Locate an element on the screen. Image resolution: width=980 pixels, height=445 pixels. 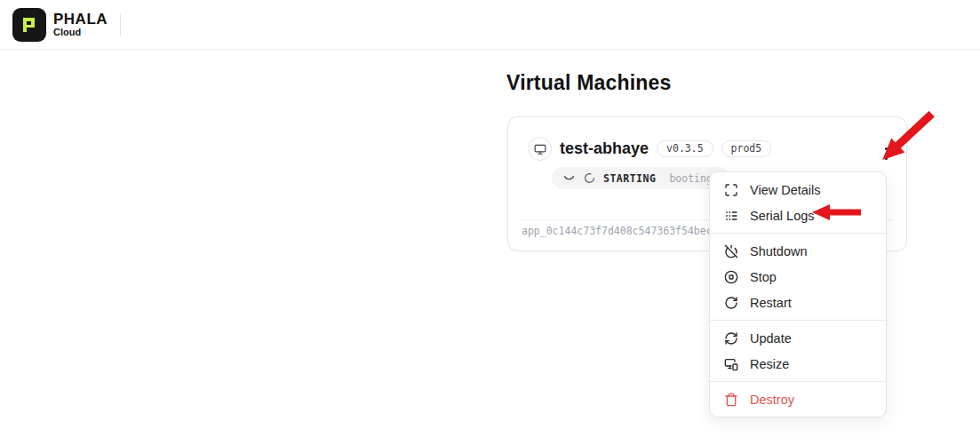
menu-item-resize: Resize is located at coordinates (798, 364).